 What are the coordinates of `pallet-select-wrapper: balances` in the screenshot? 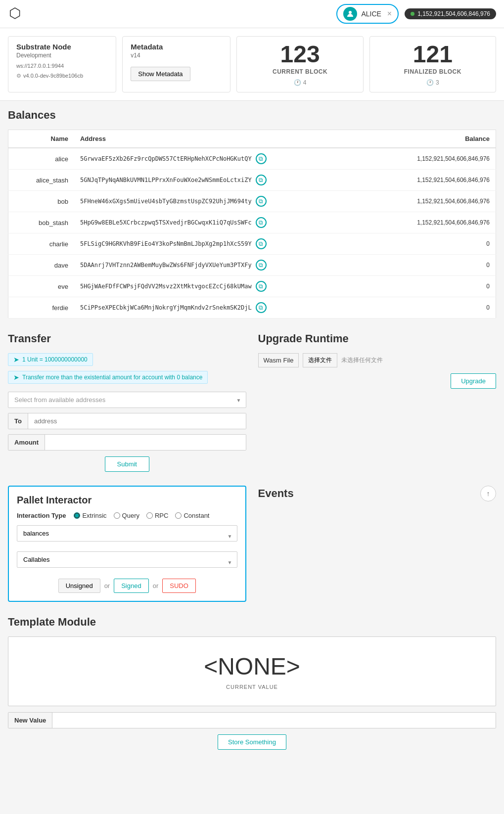 It's located at (127, 536).